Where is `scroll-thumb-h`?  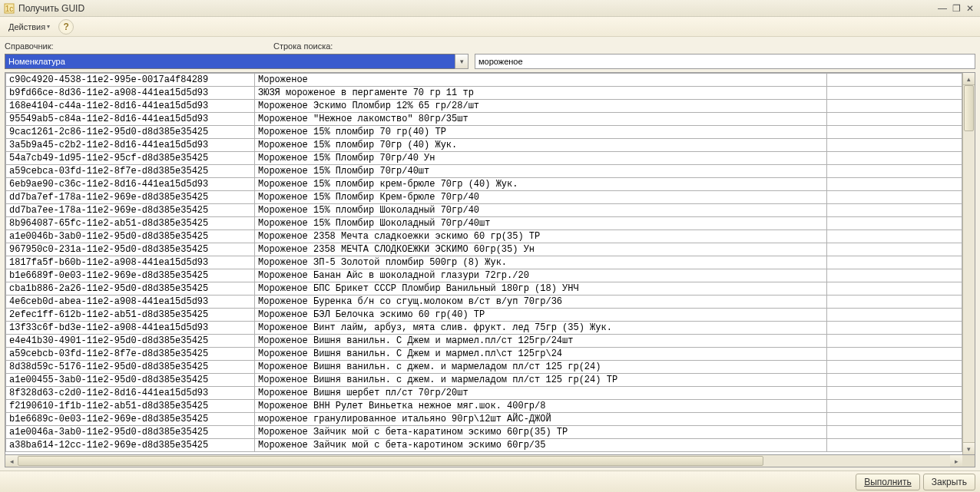 scroll-thumb-h is located at coordinates (390, 461).